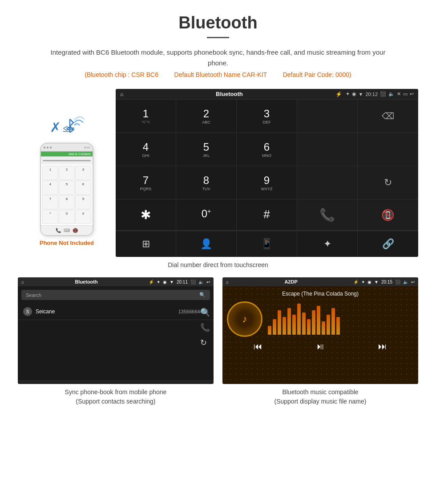 The image size is (436, 504). What do you see at coordinates (327, 215) in the screenshot?
I see `call-button: 📞` at bounding box center [327, 215].